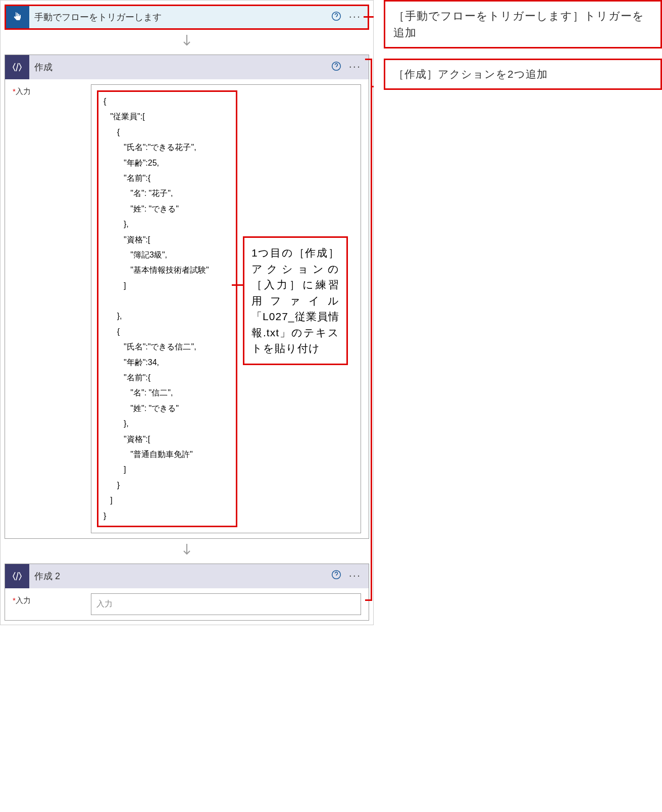  What do you see at coordinates (523, 24) in the screenshot?
I see `annotation-trigger: ［手動でフローをトリガーします］トリガーを追加` at bounding box center [523, 24].